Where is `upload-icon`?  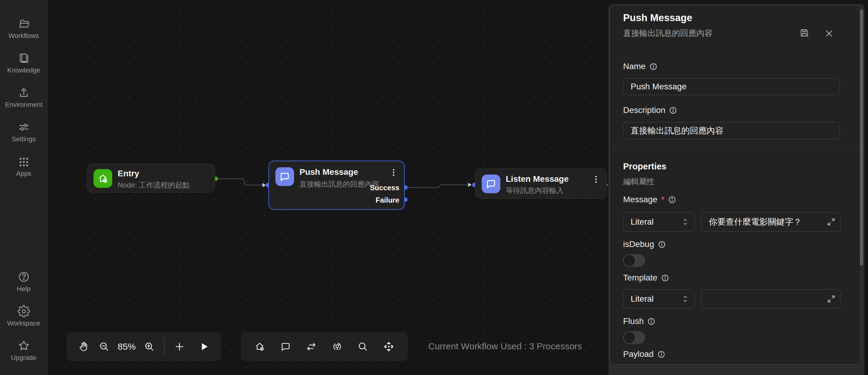 upload-icon is located at coordinates (24, 93).